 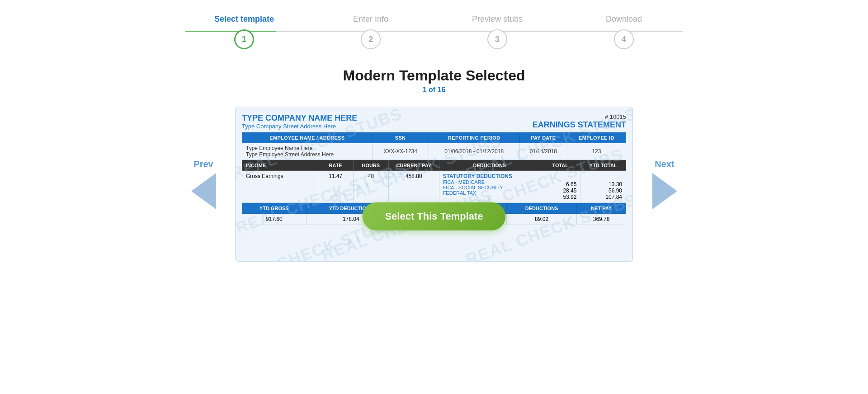 What do you see at coordinates (624, 32) in the screenshot?
I see `step-4: Download 4` at bounding box center [624, 32].